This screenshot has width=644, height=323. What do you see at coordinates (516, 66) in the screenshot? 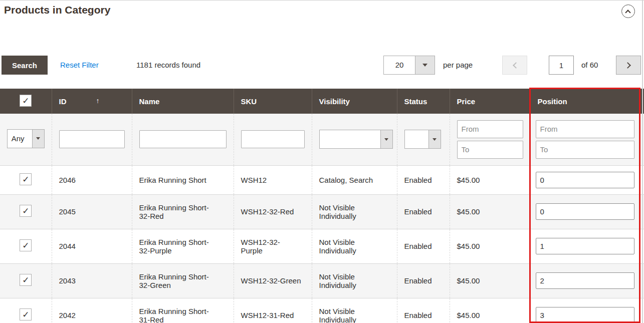
I see `chevron-left-icon` at bounding box center [516, 66].